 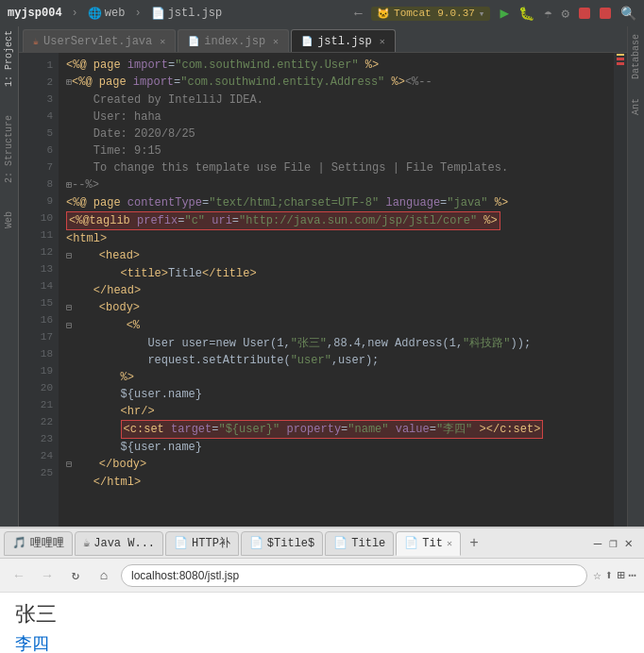 I want to click on share-icon: ⬆, so click(x=609, y=576).